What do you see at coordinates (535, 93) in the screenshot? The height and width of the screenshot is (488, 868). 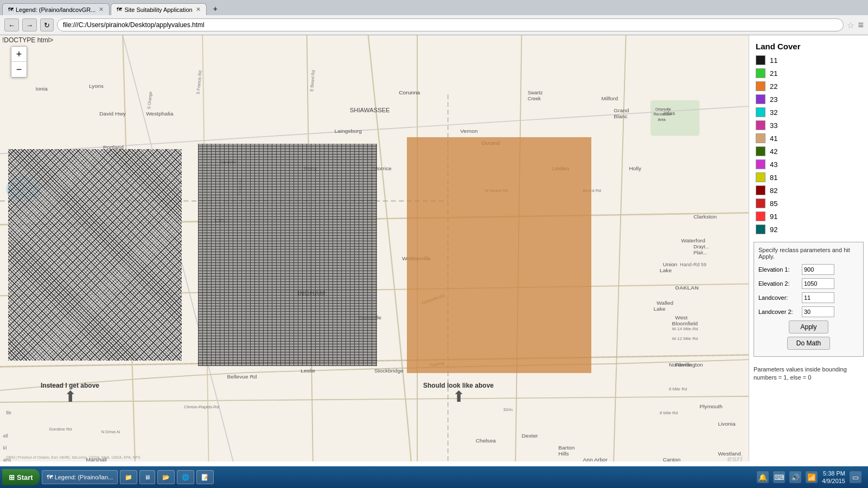 I see `svg-text: Swartz` at bounding box center [535, 93].